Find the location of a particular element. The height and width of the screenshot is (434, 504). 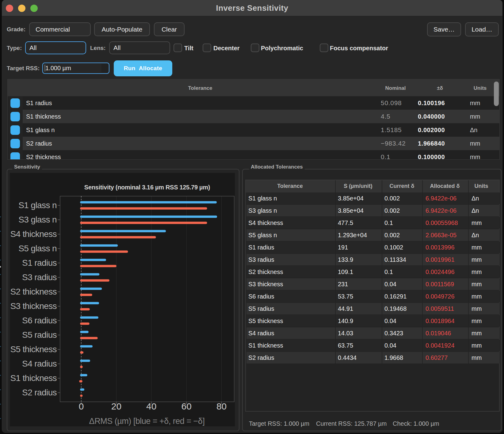

svg-text: S5 radius is located at coordinates (39, 335).